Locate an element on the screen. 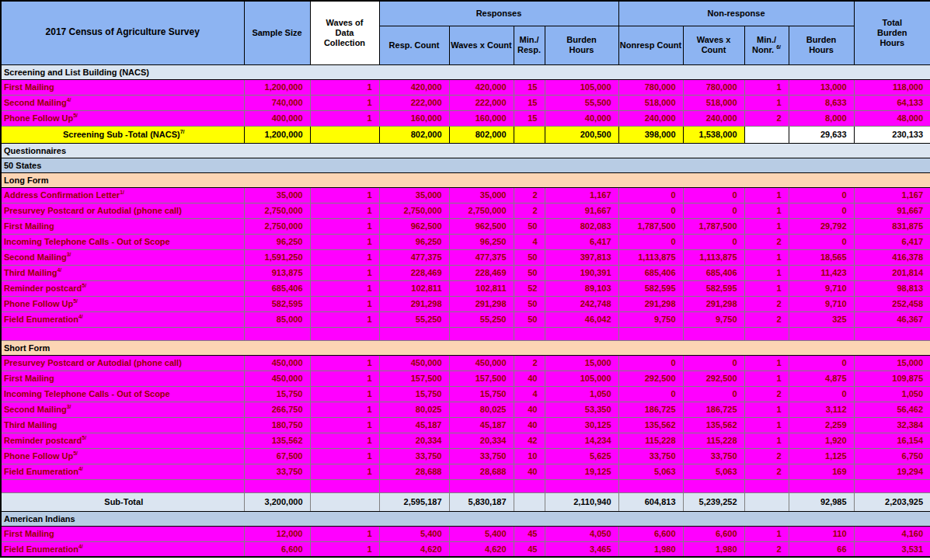 The width and height of the screenshot is (930, 560). cell-resp-burden-hours: 19,125 is located at coordinates (581, 471).